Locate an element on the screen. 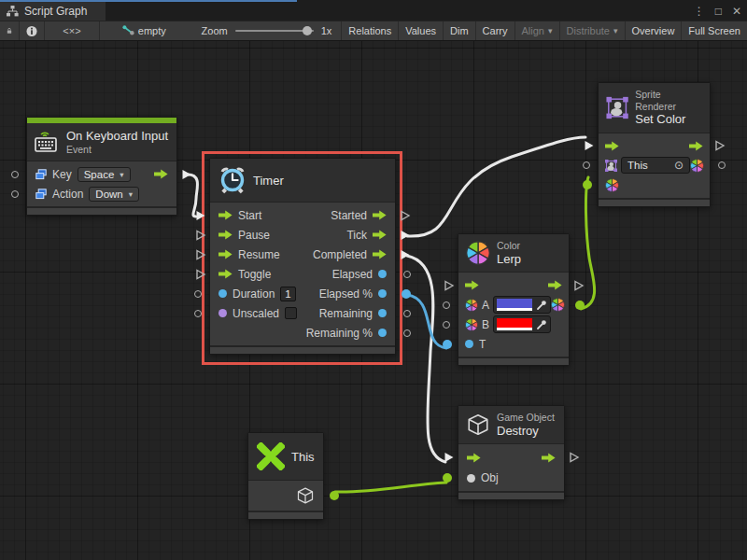 This screenshot has height=560, width=747. port-start is located at coordinates (200, 215).